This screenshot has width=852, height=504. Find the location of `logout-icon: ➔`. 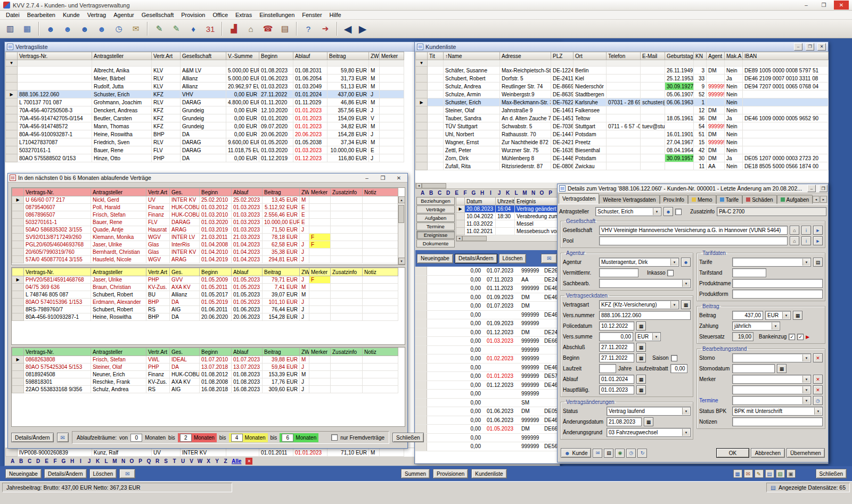

logout-icon: ➔ is located at coordinates (325, 29).